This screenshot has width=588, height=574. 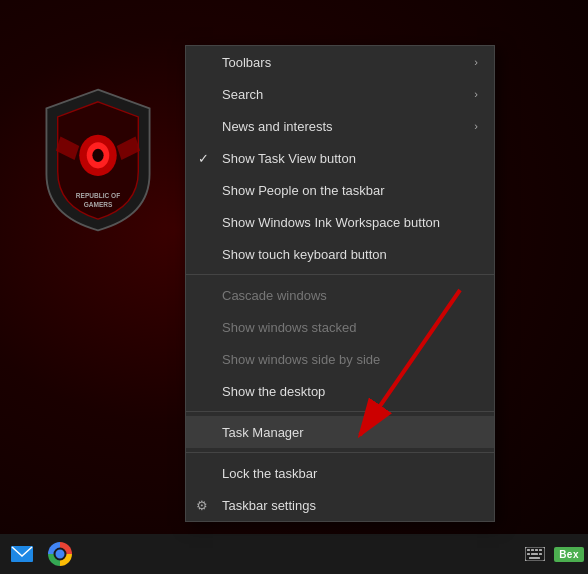 What do you see at coordinates (340, 222) in the screenshot?
I see `menu-item-show-ink: Show Windows Ink Workspace button` at bounding box center [340, 222].